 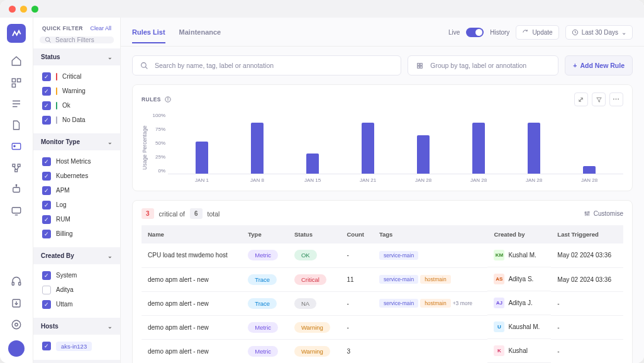 I want to click on info-icon, so click(x=168, y=99).